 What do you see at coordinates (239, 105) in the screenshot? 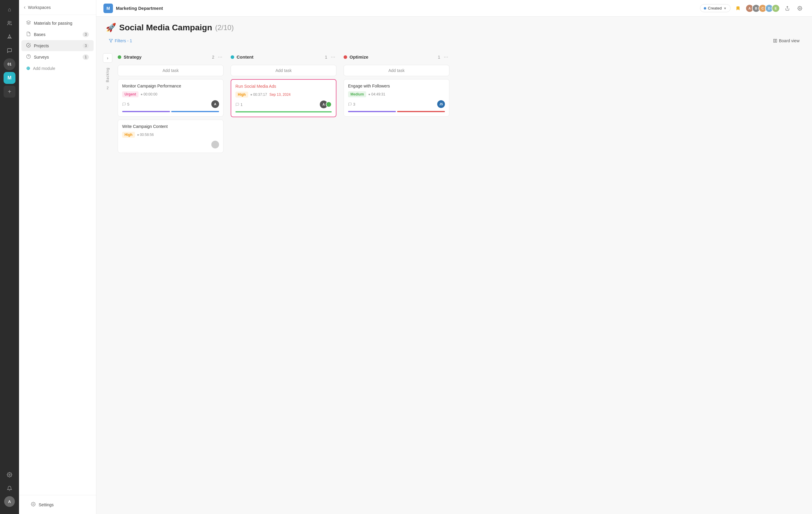
I see `task-run-ads-comments: 1` at bounding box center [239, 105].